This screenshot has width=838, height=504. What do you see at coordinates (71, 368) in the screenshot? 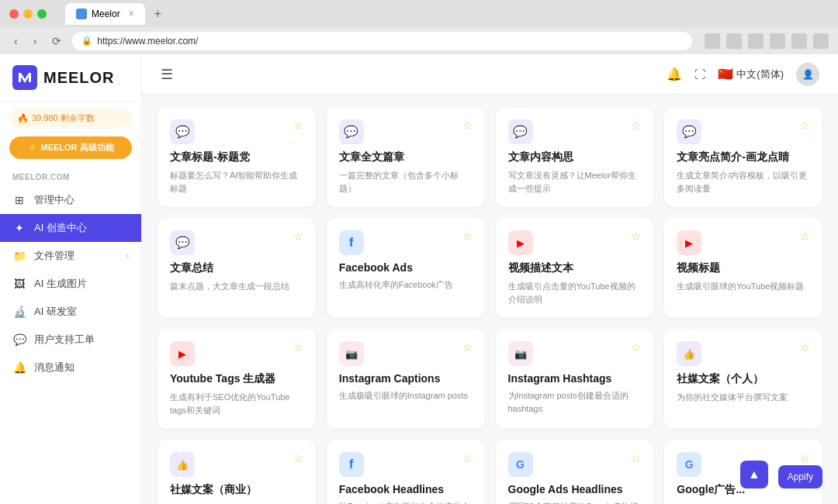
I see `sidebar-item-notifications: 🔔 消息通知` at bounding box center [71, 368].